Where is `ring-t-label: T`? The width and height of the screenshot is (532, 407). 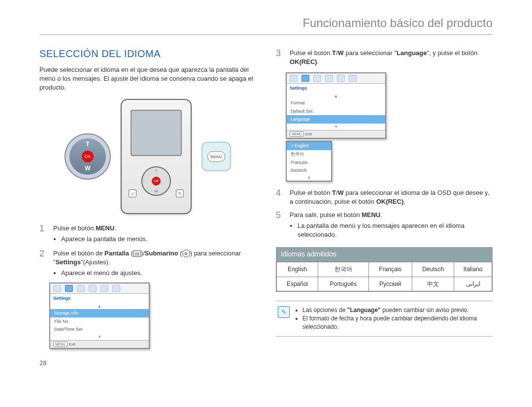 ring-t-label: T is located at coordinates (88, 145).